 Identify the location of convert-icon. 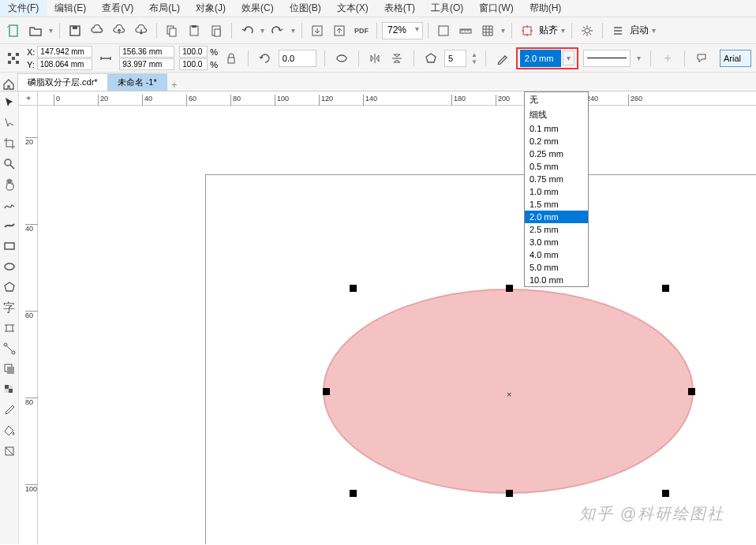
(702, 58).